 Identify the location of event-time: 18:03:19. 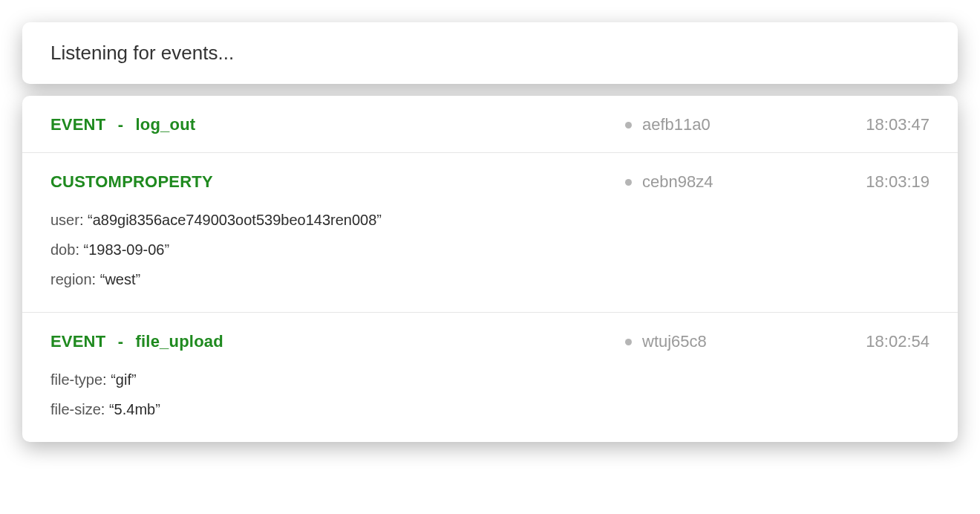
(889, 182).